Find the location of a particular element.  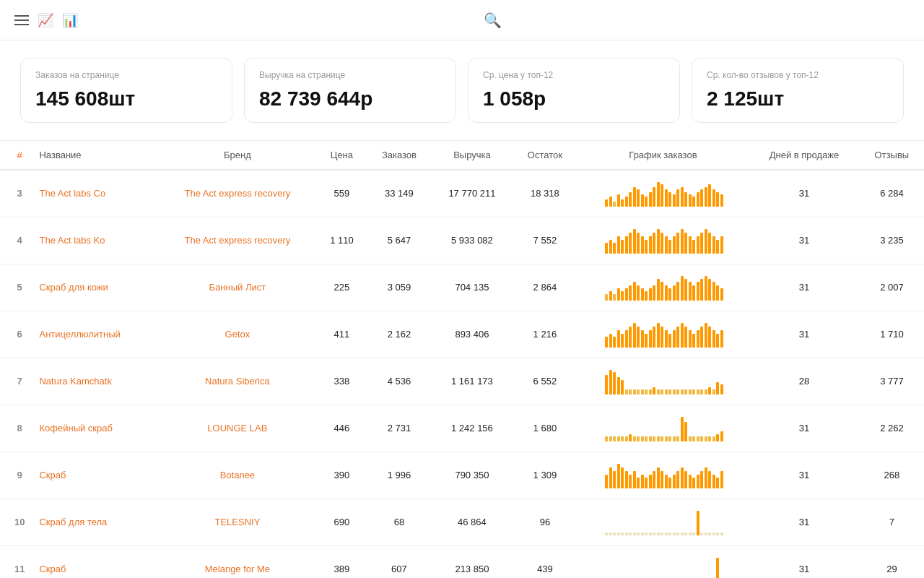

table-row: 3The Act labs CoThe Act express recovery… is located at coordinates (462, 194).